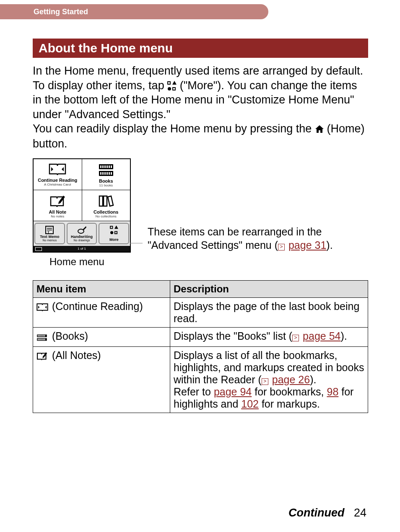  Describe the element at coordinates (58, 180) in the screenshot. I see `device-label: Continue Reading` at that location.